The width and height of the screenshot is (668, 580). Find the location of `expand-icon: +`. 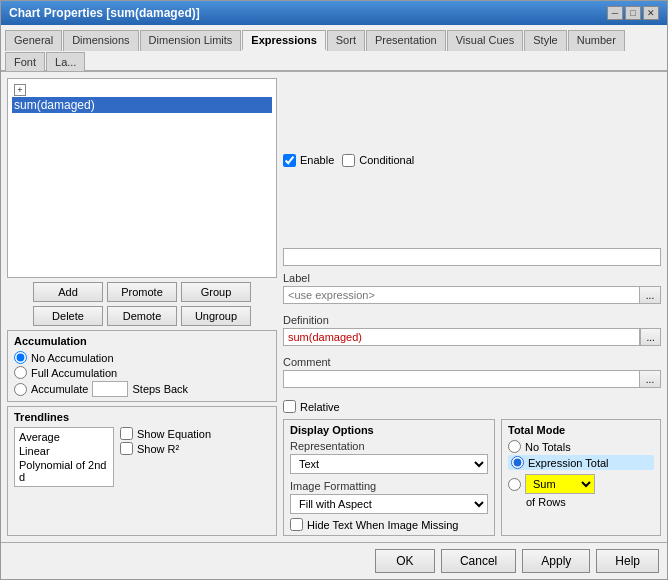

expand-icon: + is located at coordinates (20, 90).